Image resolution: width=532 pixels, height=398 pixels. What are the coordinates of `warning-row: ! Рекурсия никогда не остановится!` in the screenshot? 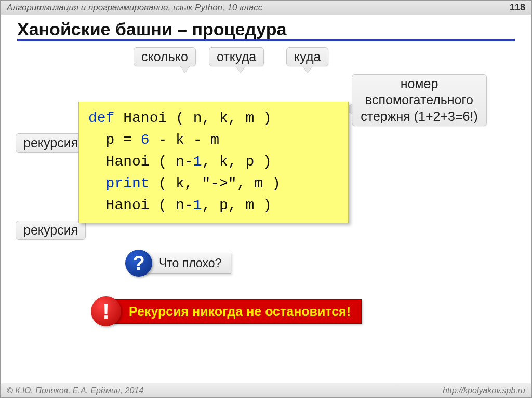 It's located at (227, 311).